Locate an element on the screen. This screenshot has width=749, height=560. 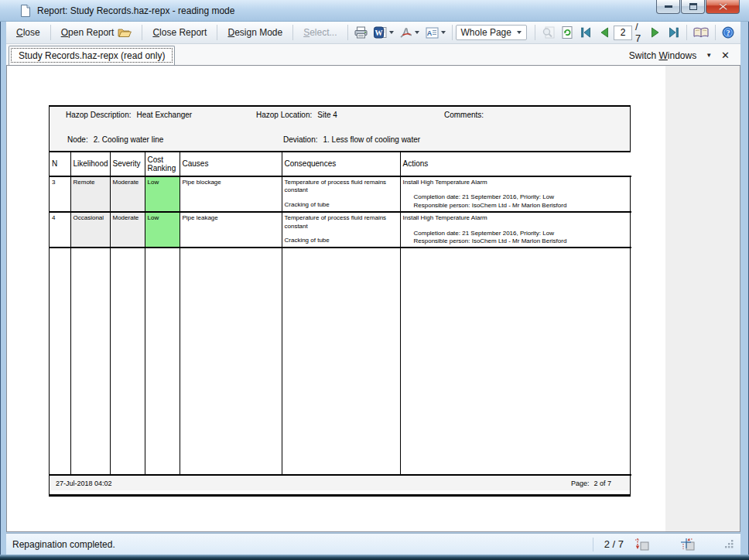
next-page-button is located at coordinates (655, 32).